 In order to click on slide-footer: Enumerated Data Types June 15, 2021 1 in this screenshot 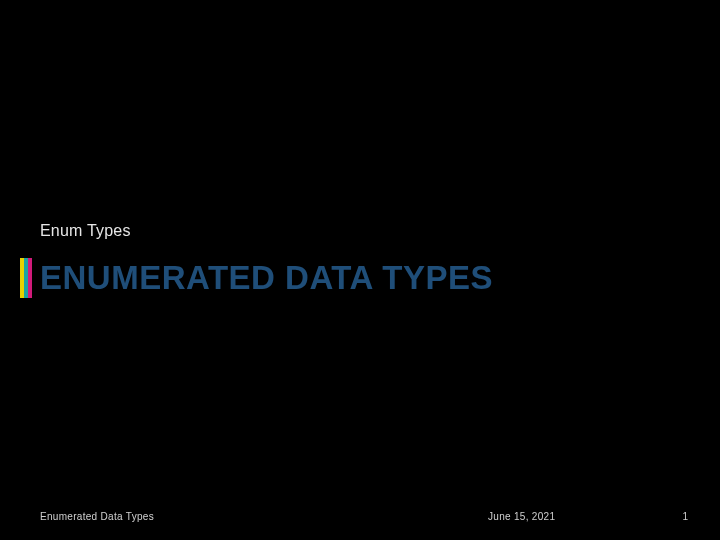, I will do `click(360, 513)`.